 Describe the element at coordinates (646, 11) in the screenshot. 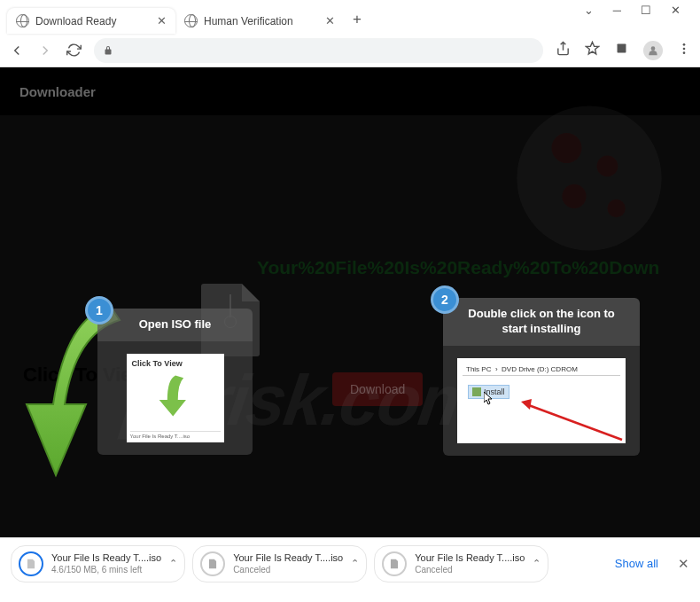

I see `maximize-icon: ☐` at that location.